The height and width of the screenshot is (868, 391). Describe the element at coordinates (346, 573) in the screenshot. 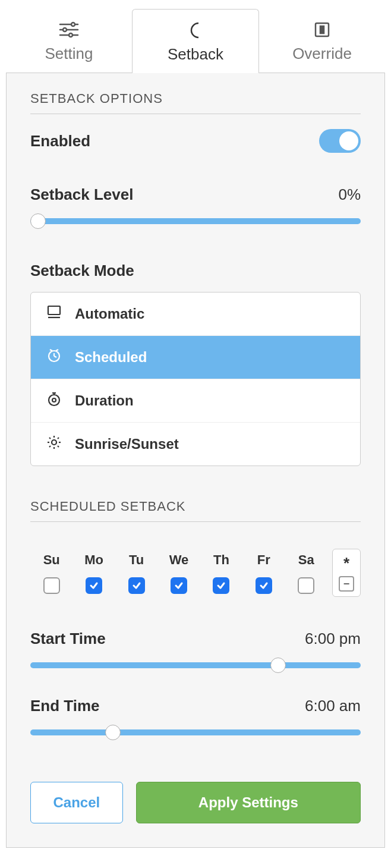

I see `all-days-toggle: * −` at that location.